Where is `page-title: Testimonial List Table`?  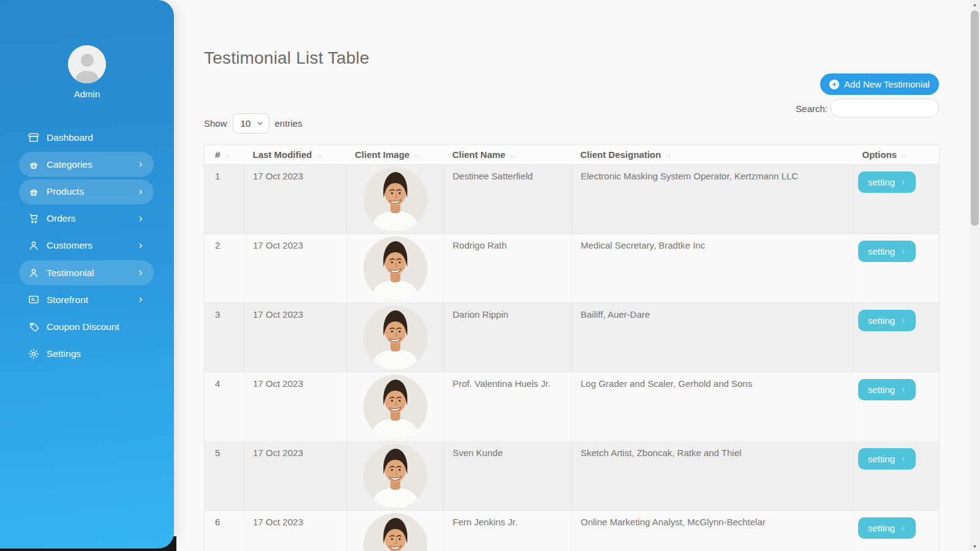 page-title: Testimonial List Table is located at coordinates (287, 58).